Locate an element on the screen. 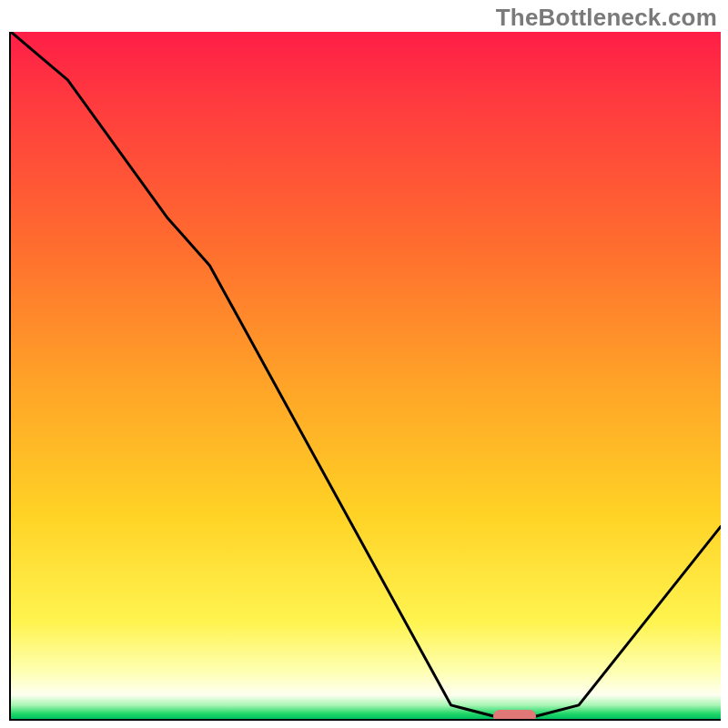 The width and height of the screenshot is (728, 728). minimum-marker is located at coordinates (515, 715).